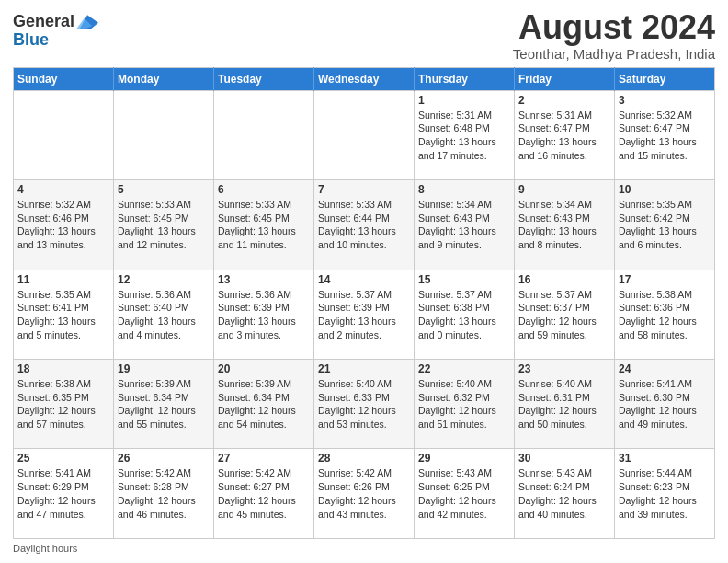  What do you see at coordinates (564, 190) in the screenshot?
I see `day-number: 9` at bounding box center [564, 190].